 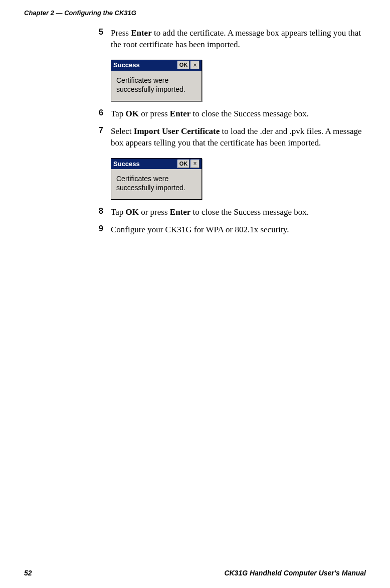 What do you see at coordinates (28, 573) in the screenshot?
I see `page-number: 52` at bounding box center [28, 573].